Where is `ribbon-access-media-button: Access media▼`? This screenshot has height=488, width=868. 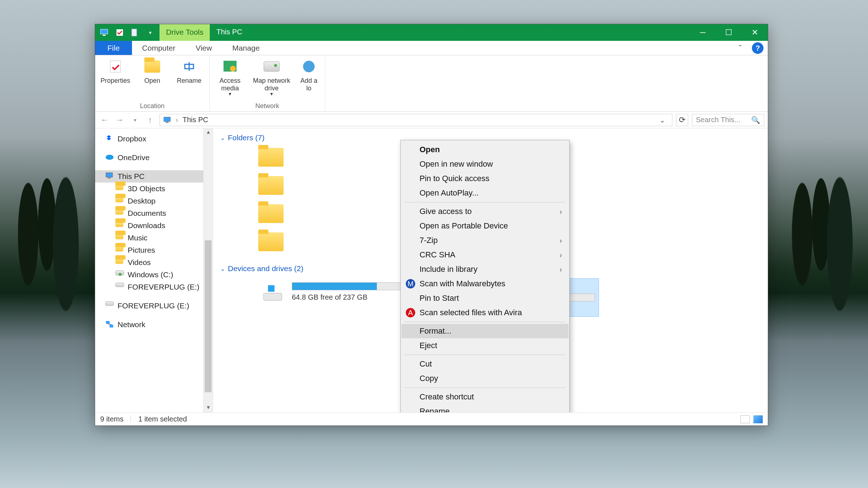 ribbon-access-media-button: Access media▼ is located at coordinates (230, 77).